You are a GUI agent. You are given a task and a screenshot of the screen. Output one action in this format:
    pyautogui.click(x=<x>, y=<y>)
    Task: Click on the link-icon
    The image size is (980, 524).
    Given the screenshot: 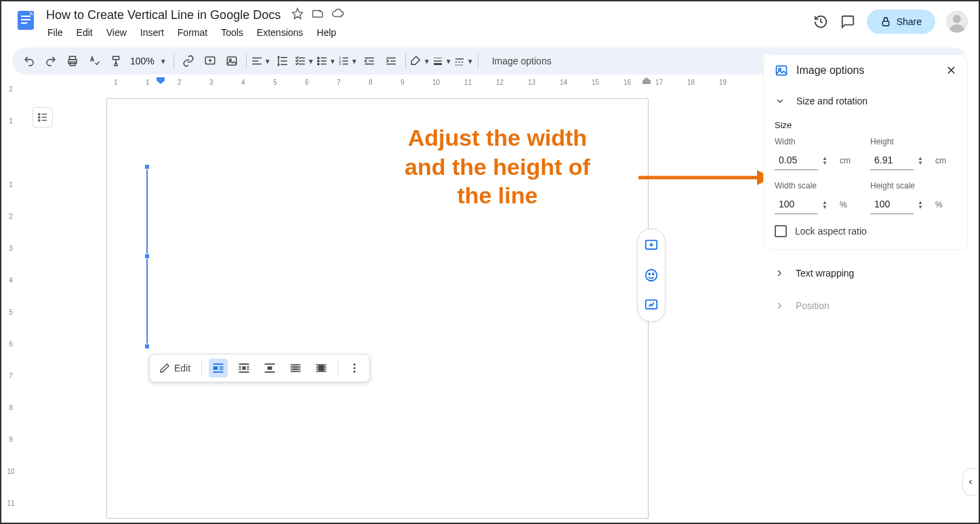 What is the action you would take?
    pyautogui.click(x=188, y=61)
    